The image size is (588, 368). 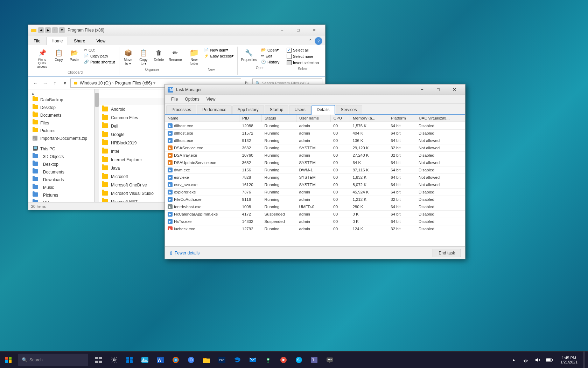 I want to click on tab-processes: Processes, so click(x=181, y=109).